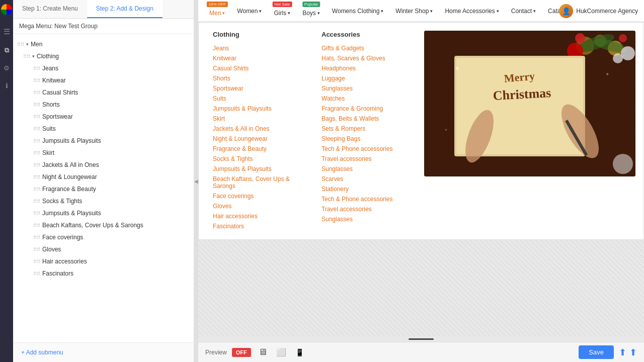 The height and width of the screenshot is (362, 644). Describe the element at coordinates (215, 13) in the screenshot. I see `nav-label-men: Men` at that location.